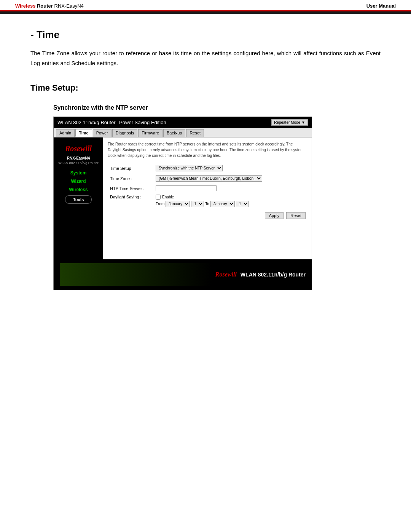 The width and height of the screenshot is (411, 532). I want to click on router-title-bold: WLAN 802.11n/b/g Router, so click(86, 123).